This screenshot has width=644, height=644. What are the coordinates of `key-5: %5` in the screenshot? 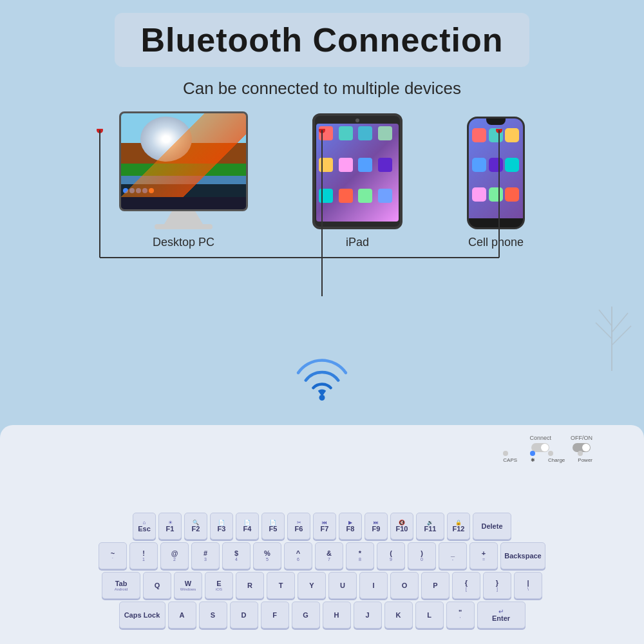 It's located at (267, 556).